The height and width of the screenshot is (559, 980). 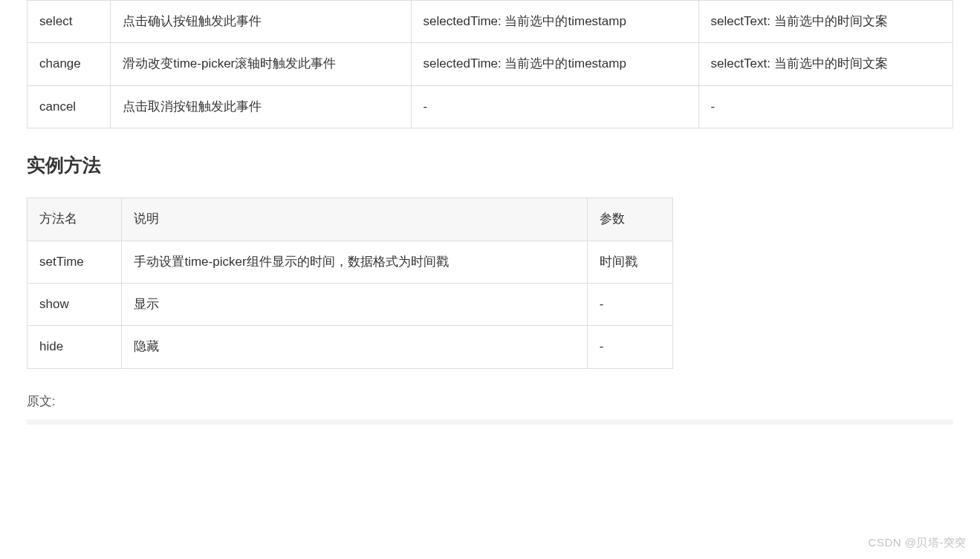 I want to click on methods-header-desc: 说明, so click(x=354, y=220).